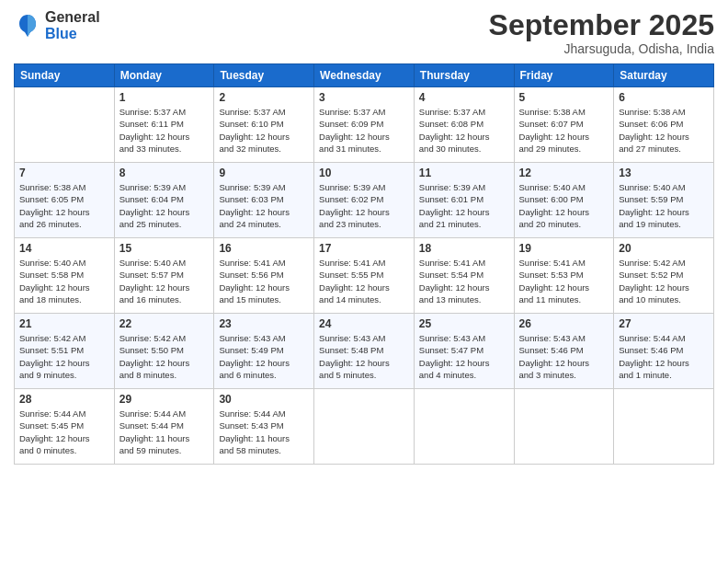  I want to click on table-row: 13Sunrise: 5:40 AM Sunset: 5:59 PM Dayli…, so click(664, 201).